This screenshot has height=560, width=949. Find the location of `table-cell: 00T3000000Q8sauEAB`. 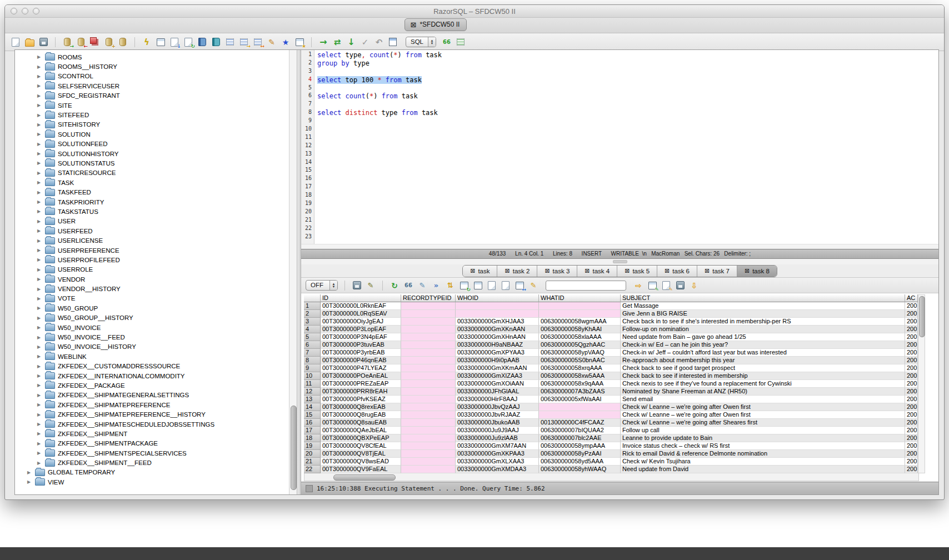

table-cell: 00T3000000Q8sauEAB is located at coordinates (361, 423).